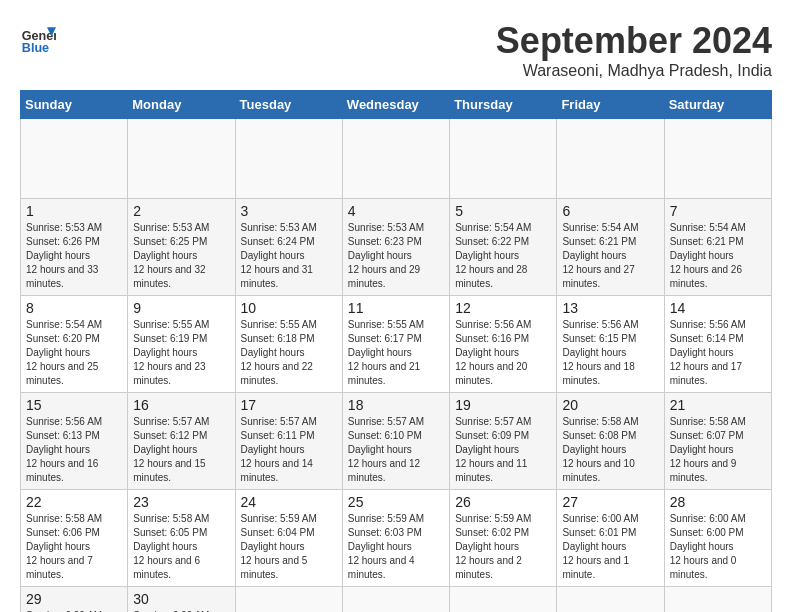 The width and height of the screenshot is (792, 612). What do you see at coordinates (396, 538) in the screenshot?
I see `calendar-cell: 25Sunrise: 5:59 AMSunset: 6:03 PMDayligh…` at bounding box center [396, 538].